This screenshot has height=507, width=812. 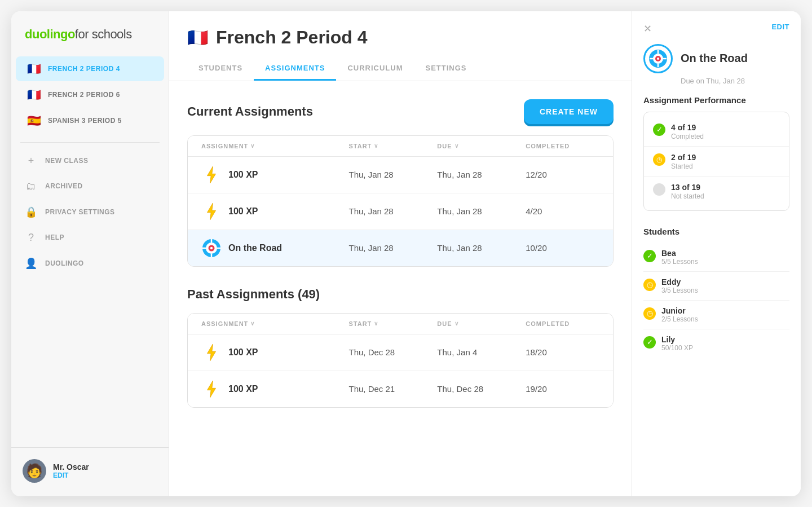 What do you see at coordinates (716, 191) in the screenshot?
I see `performance-row: 13 of 19 Not started` at bounding box center [716, 191].